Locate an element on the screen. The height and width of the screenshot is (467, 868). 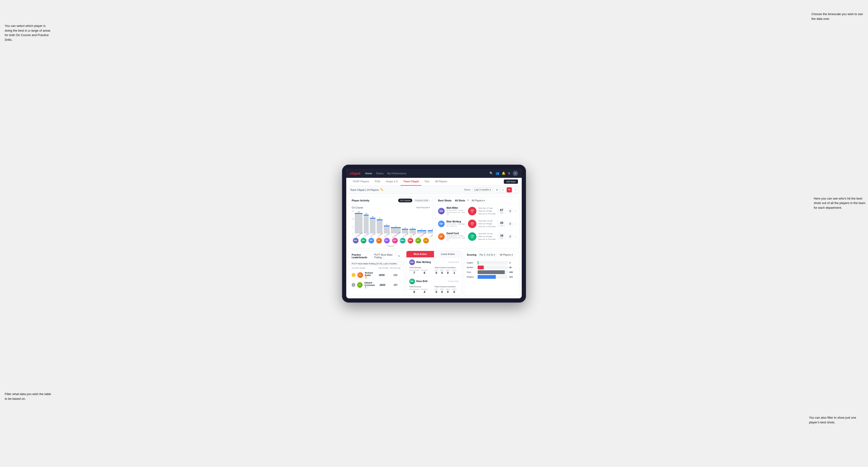
tab-pgat-players: PGAT Players is located at coordinates (361, 182).